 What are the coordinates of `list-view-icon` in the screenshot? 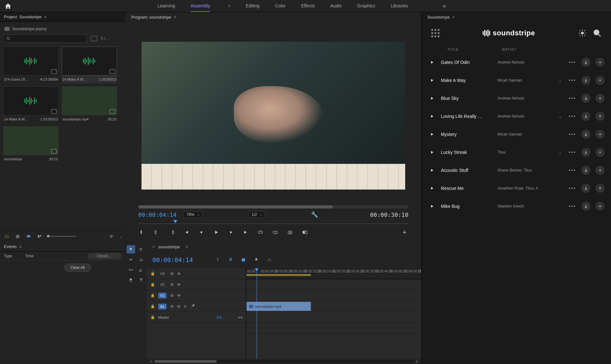 It's located at (18, 236).